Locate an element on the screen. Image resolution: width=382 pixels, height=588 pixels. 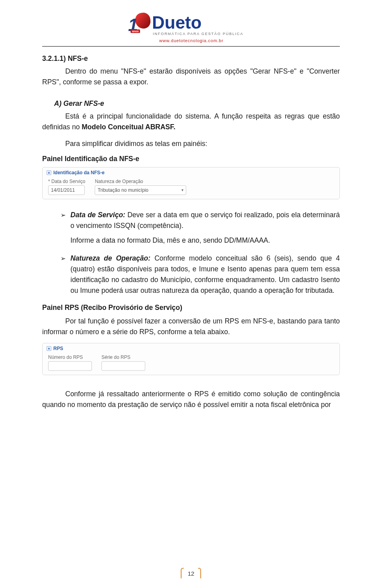
field-label-numero-rps: Número do RPS is located at coordinates (70, 357).